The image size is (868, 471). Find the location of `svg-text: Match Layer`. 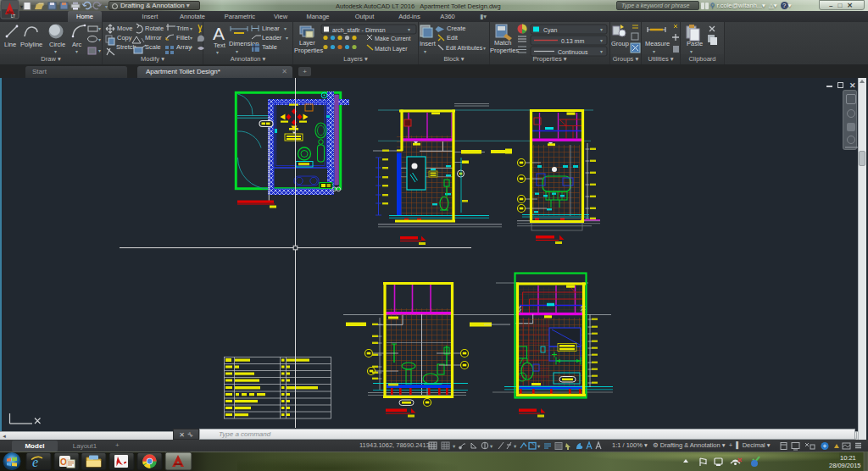

svg-text: Match Layer is located at coordinates (392, 49).